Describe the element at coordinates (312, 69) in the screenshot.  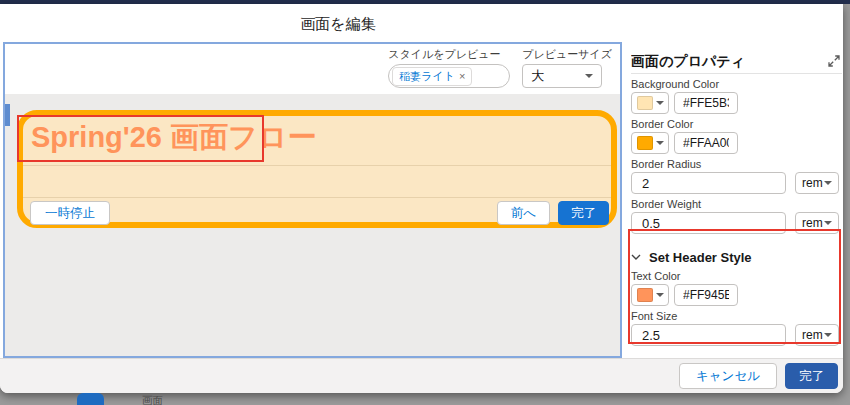
I see `preview-toolbar: スタイルをプレビュー 稲妻ライト × プレビューサイズ 大` at that location.